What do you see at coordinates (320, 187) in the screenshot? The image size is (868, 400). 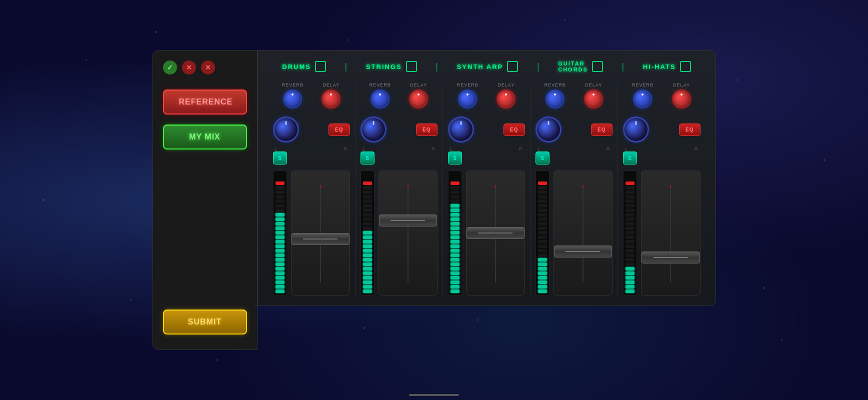 I see `drums-red-mark` at bounding box center [320, 187].